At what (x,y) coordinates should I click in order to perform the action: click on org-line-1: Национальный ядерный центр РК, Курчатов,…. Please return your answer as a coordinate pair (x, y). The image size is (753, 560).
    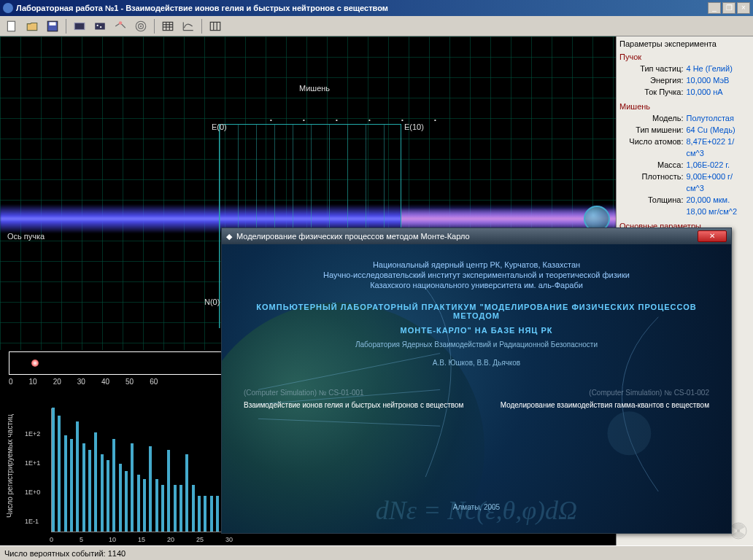
    Looking at the image, I should click on (476, 265).